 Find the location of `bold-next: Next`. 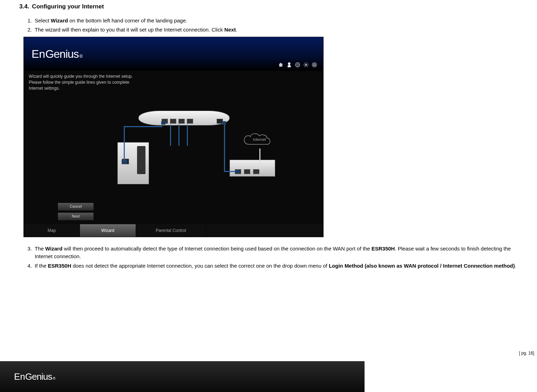

bold-next: Next is located at coordinates (230, 29).